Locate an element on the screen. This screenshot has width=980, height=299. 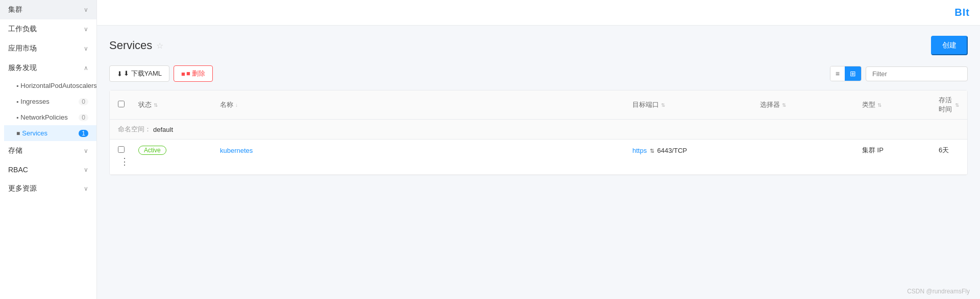
sidebar-item-more-resources: 更多资源 ∨ is located at coordinates (48, 189).